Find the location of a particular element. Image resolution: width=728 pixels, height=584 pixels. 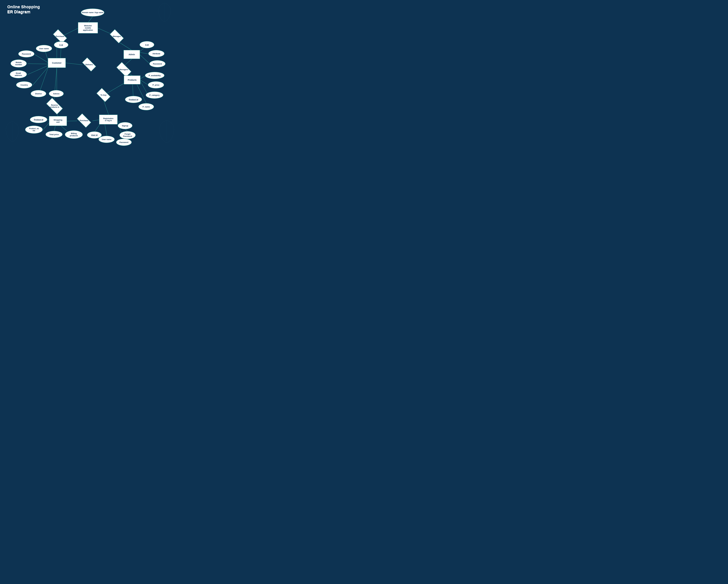

country-entity: Country is located at coordinates (24, 85).